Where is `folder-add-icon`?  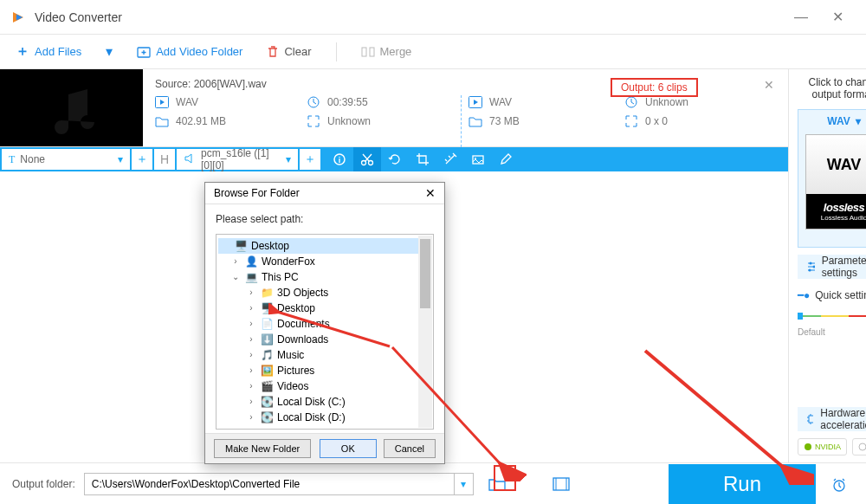
folder-add-icon is located at coordinates (144, 52).